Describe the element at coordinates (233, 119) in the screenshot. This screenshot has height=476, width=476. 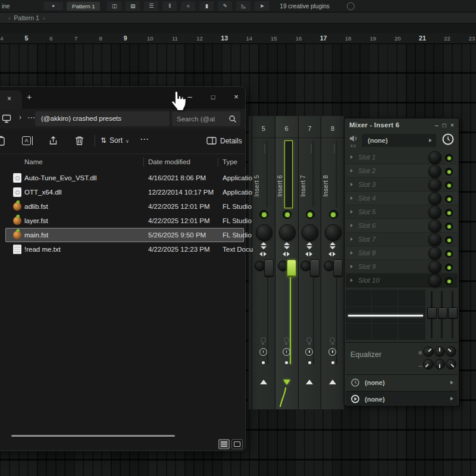
I see `search-icon` at that location.